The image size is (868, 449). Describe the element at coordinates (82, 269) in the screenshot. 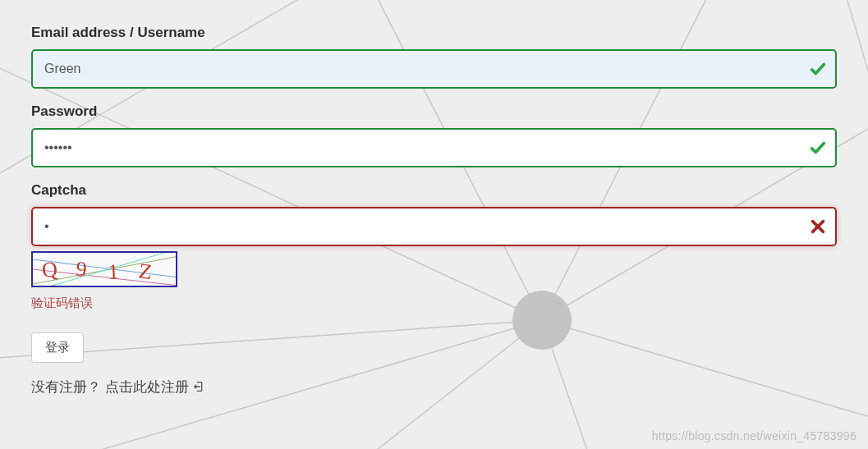

I see `svg-text: 9` at that location.